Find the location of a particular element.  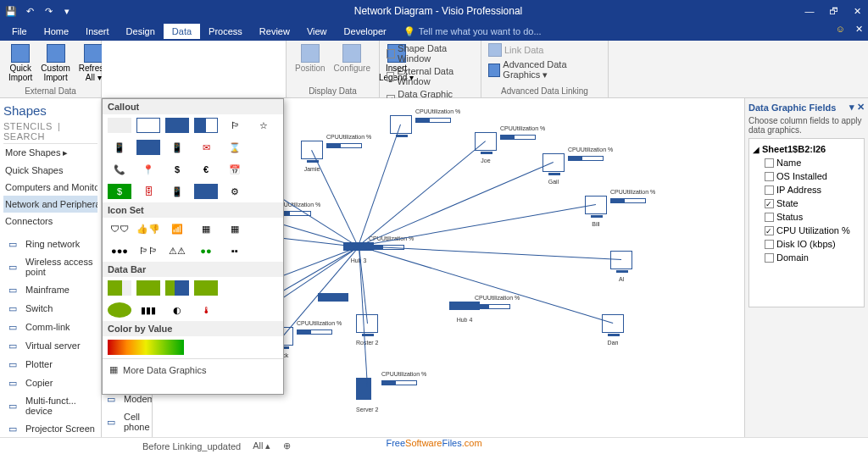

diagram-node is located at coordinates (333, 301).